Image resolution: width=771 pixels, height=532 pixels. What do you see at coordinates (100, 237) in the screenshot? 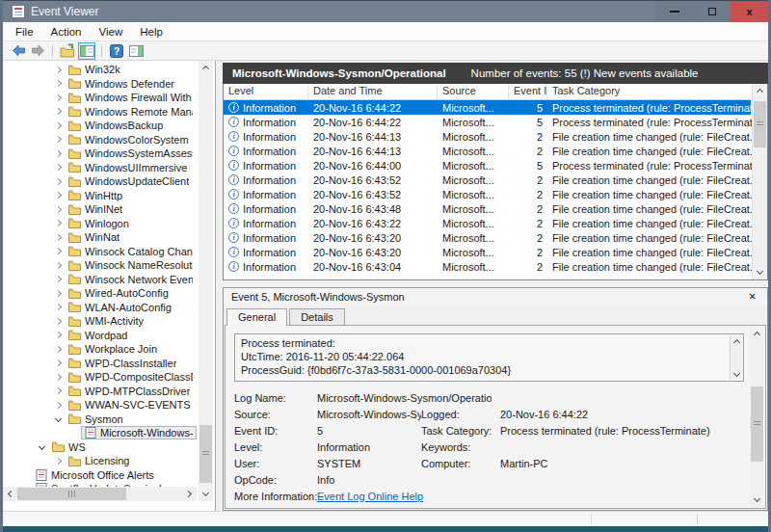
I see `tree-item: WinNat` at bounding box center [100, 237].